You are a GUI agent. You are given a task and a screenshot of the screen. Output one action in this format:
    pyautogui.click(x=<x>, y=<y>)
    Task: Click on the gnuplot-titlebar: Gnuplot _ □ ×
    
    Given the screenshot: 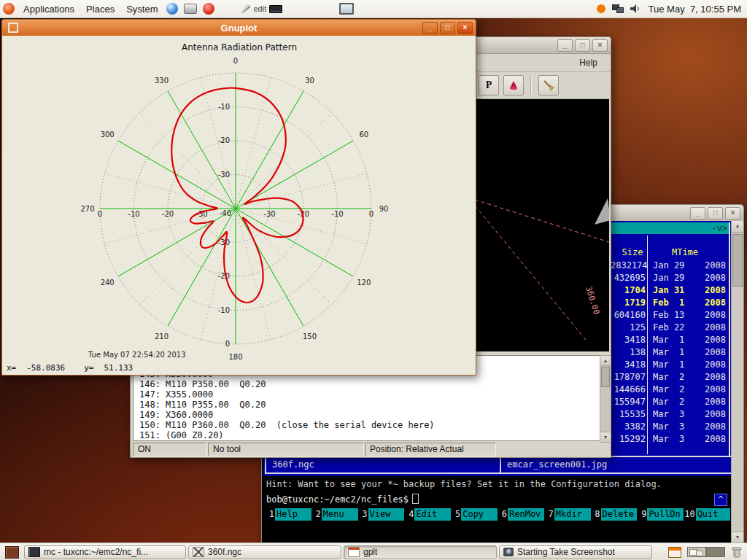 What is the action you would take?
    pyautogui.click(x=239, y=28)
    